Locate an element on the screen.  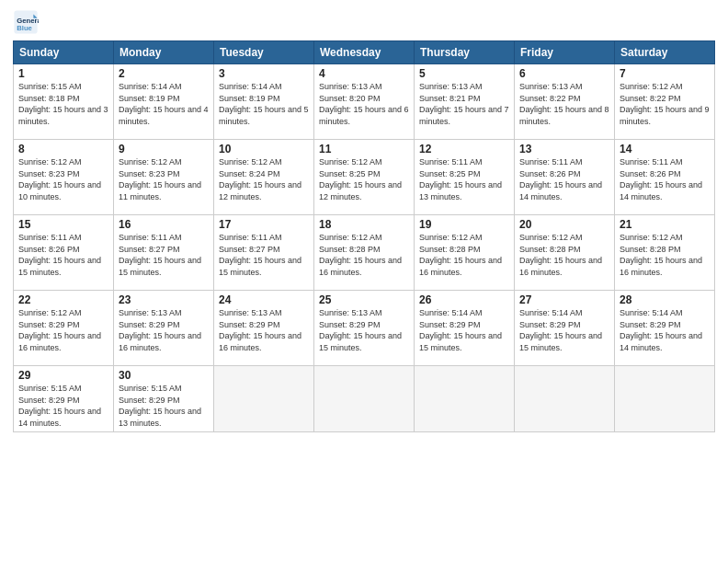
calendar-cell: 22 Sunrise: 5:12 AM Sunset: 8:29 PM Dayl… is located at coordinates (64, 328).